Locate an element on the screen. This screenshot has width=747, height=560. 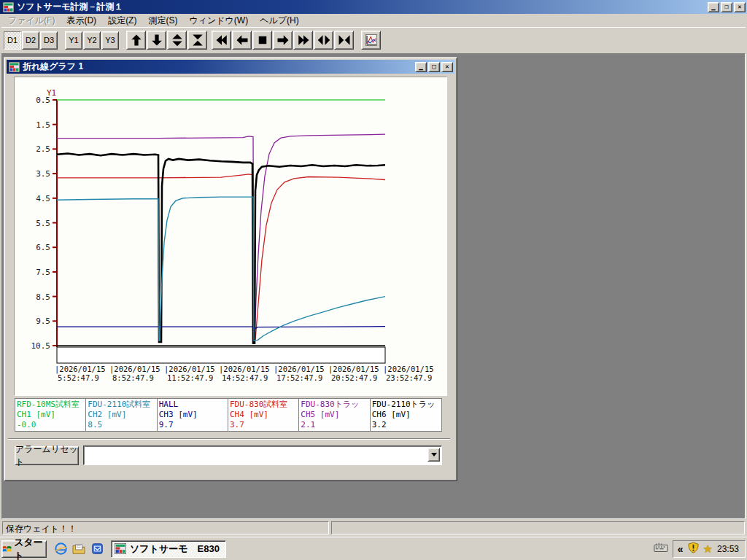
skip-back-icon is located at coordinates (222, 40).